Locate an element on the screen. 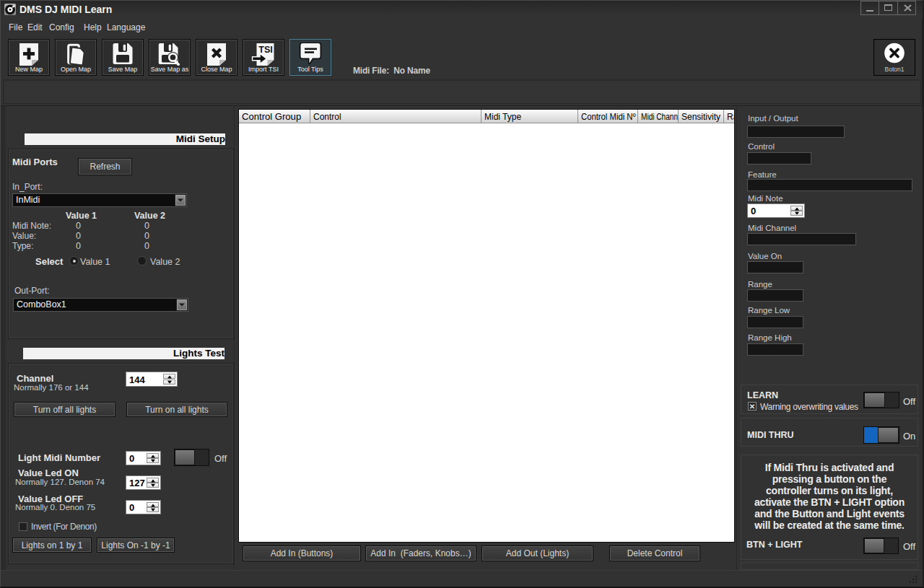 The image size is (924, 588). svg-text: TSI is located at coordinates (266, 50).